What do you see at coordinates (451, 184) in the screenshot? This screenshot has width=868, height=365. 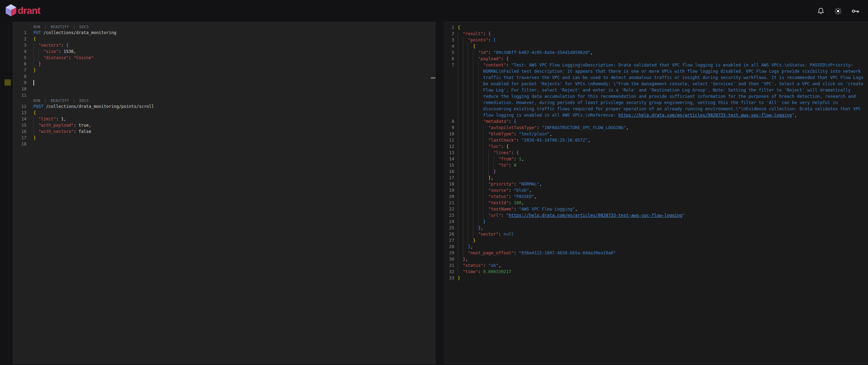 I see `line-number: 18` at bounding box center [451, 184].